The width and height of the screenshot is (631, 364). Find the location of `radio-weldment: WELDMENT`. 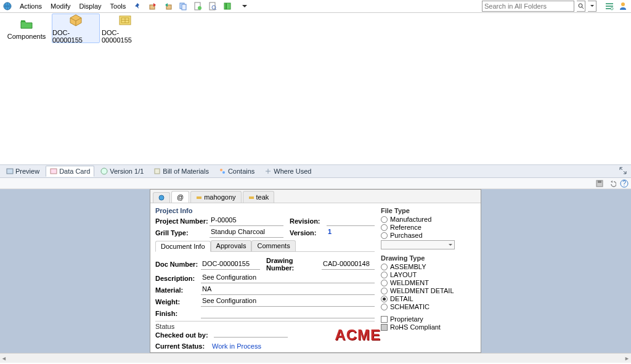

radio-weldment: WELDMENT is located at coordinates (428, 283).